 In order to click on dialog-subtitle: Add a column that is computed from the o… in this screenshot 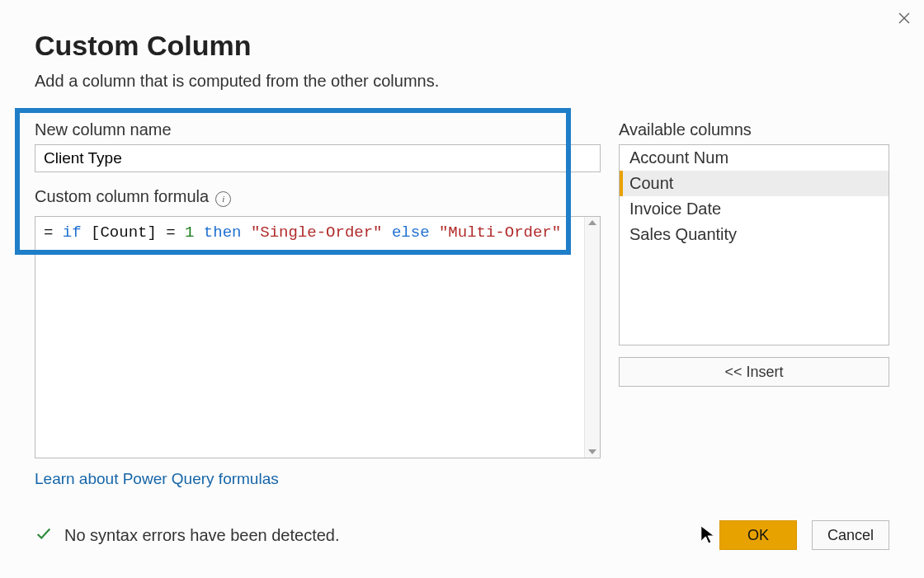, I will do `click(479, 81)`.